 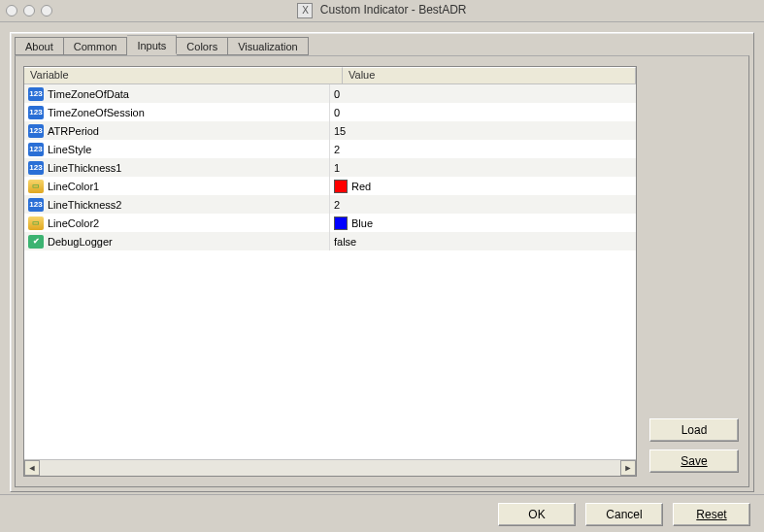 What do you see at coordinates (694, 430) in the screenshot?
I see `load-button: Load` at bounding box center [694, 430].